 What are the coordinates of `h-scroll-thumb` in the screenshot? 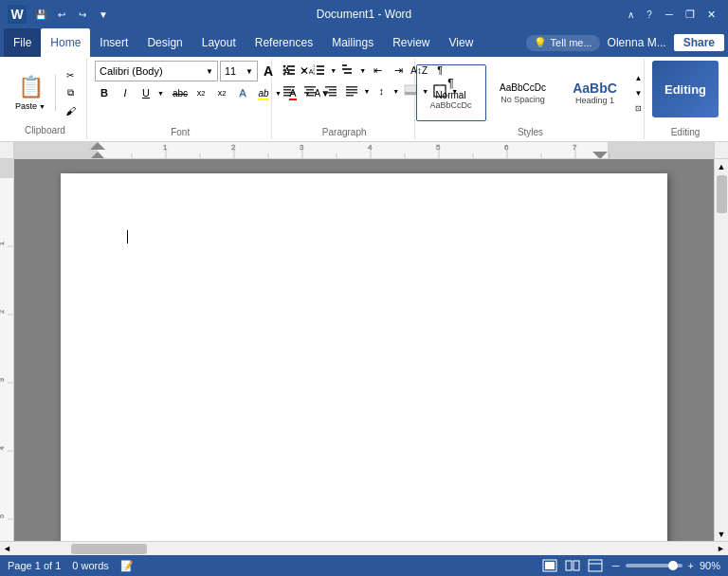 It's located at (109, 549).